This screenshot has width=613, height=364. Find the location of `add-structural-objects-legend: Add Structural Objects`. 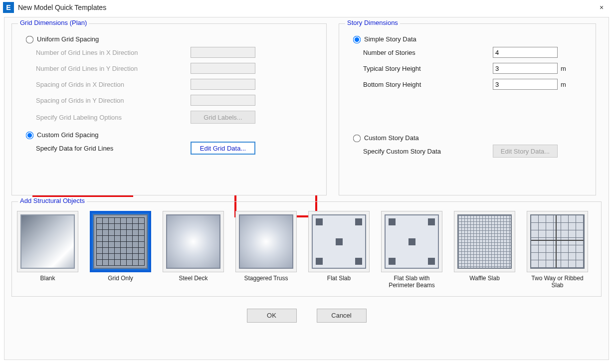

add-structural-objects-legend: Add Structural Objects is located at coordinates (52, 200).